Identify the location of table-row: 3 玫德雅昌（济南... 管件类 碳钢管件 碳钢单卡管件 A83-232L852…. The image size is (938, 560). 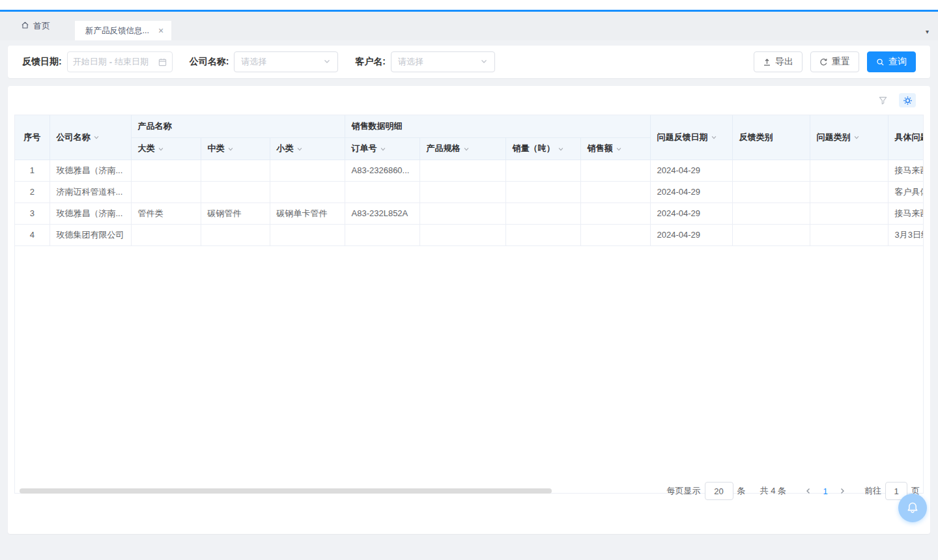
(469, 214).